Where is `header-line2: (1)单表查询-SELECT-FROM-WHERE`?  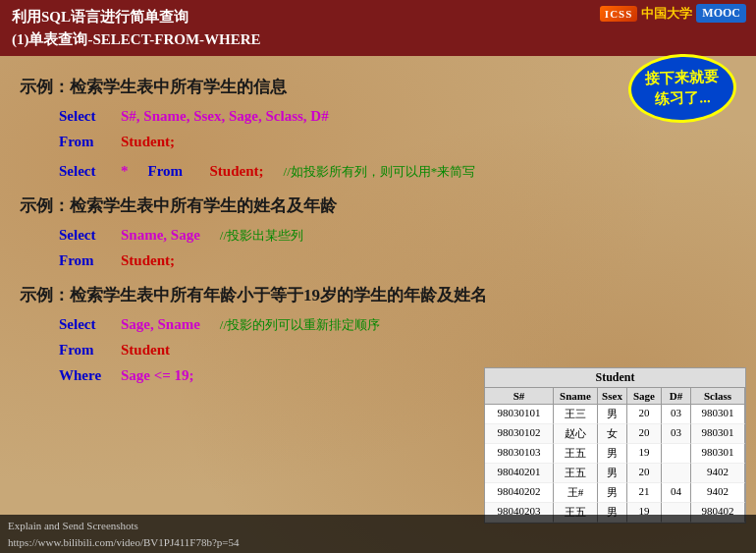
header-line2: (1)单表查询-SELECT-FROM-WHERE is located at coordinates (378, 39).